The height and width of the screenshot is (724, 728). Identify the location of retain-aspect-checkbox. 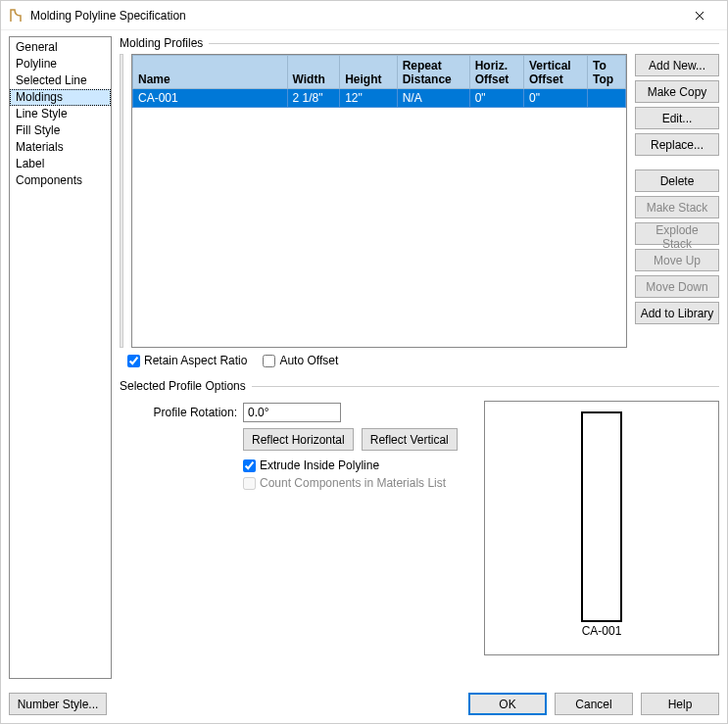
(133, 361).